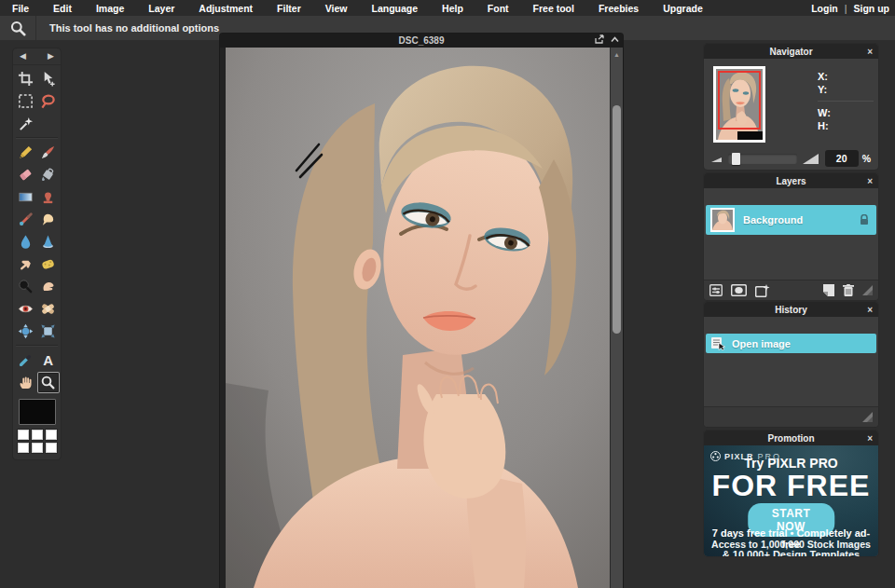  What do you see at coordinates (824, 8) in the screenshot?
I see `login-link: Login` at bounding box center [824, 8].